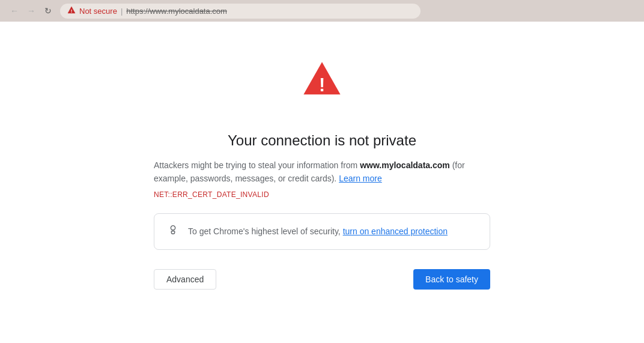  I want to click on warning-icon: !, so click(322, 88).